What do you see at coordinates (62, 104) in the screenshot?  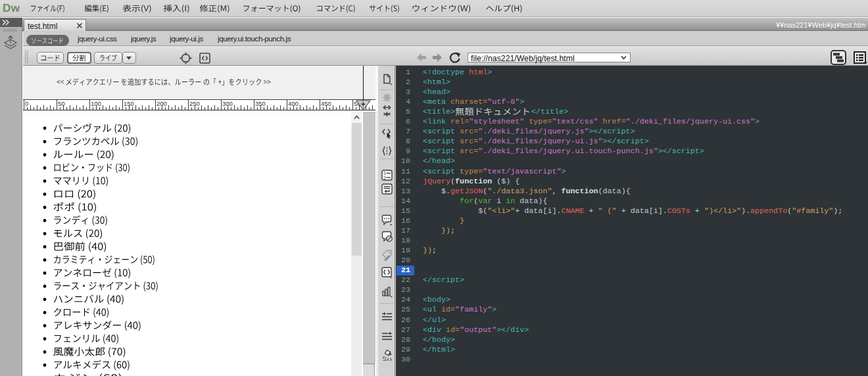 I see `svg-text: 50` at bounding box center [62, 104].